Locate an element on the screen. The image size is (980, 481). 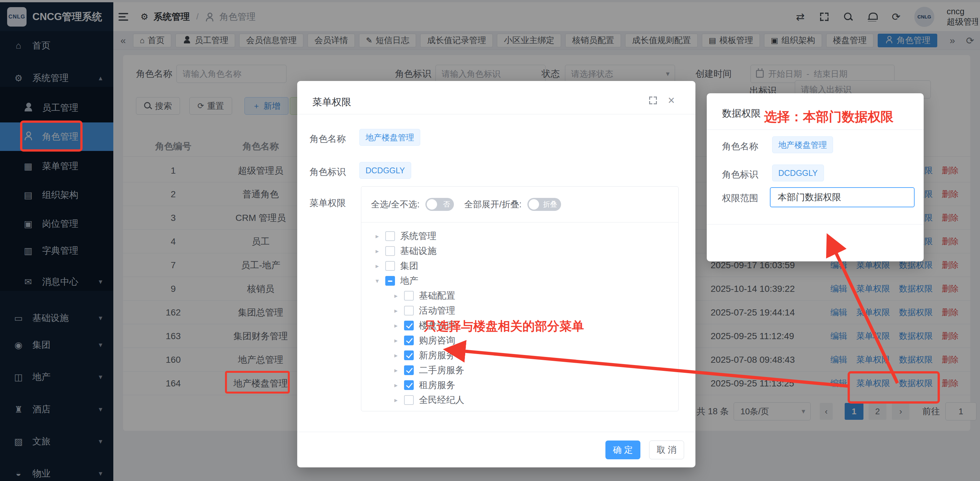
dialog-close-icon: × is located at coordinates (671, 100).